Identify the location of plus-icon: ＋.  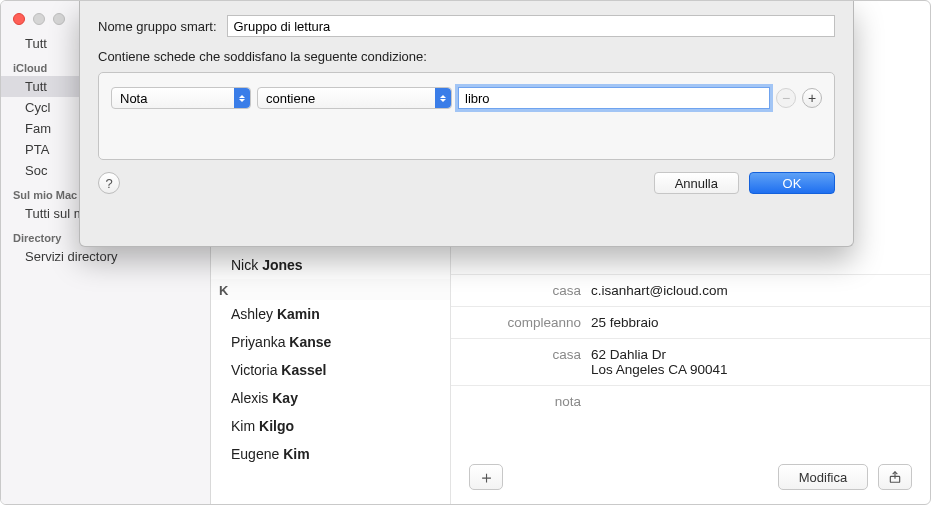
(486, 478).